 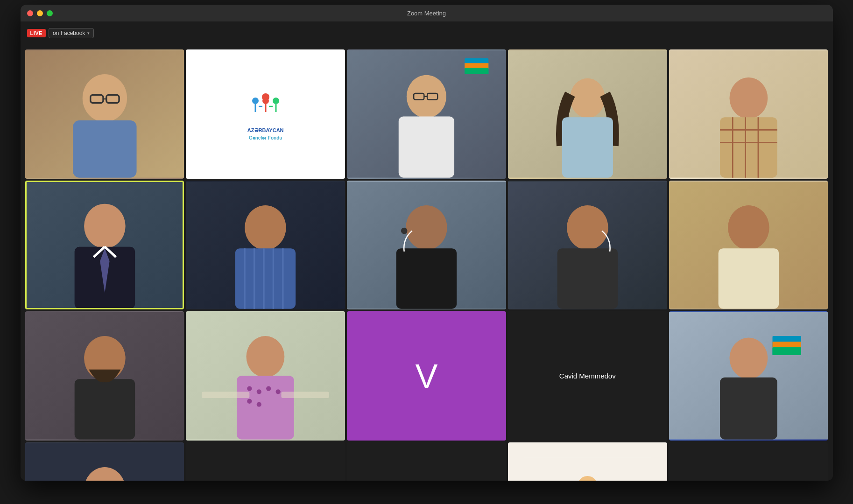 What do you see at coordinates (427, 376) in the screenshot?
I see `participant-cell-v: V` at bounding box center [427, 376].